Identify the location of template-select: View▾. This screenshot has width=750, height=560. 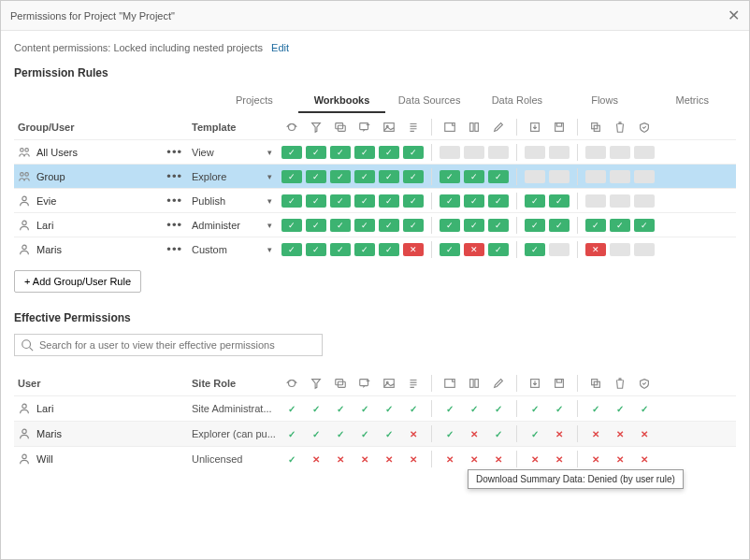
(237, 152).